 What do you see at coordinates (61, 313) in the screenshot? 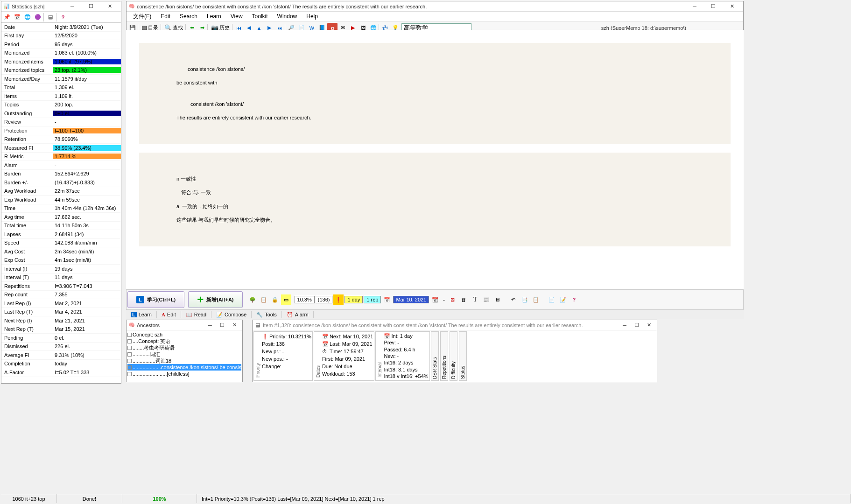
I see `stats-row: Last Rep (T)Mar 4, 2021` at bounding box center [61, 313].